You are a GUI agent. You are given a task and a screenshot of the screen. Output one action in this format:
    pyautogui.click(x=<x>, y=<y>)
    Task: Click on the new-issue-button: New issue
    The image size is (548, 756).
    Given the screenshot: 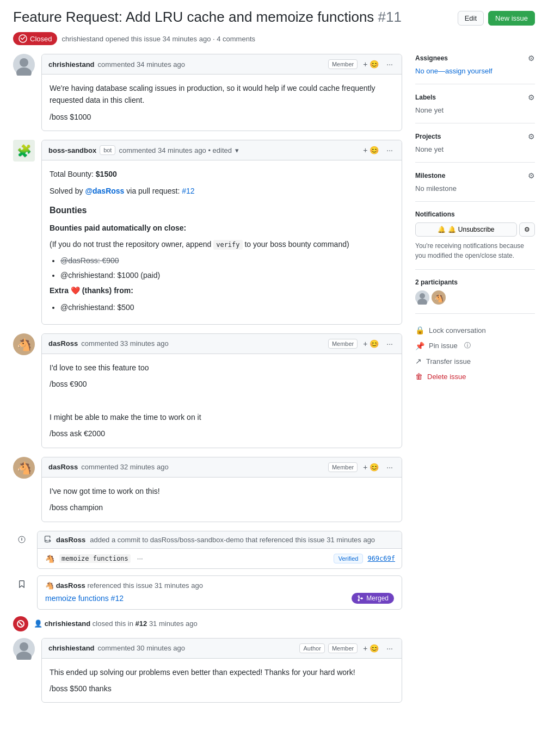 What is the action you would take?
    pyautogui.click(x=512, y=18)
    